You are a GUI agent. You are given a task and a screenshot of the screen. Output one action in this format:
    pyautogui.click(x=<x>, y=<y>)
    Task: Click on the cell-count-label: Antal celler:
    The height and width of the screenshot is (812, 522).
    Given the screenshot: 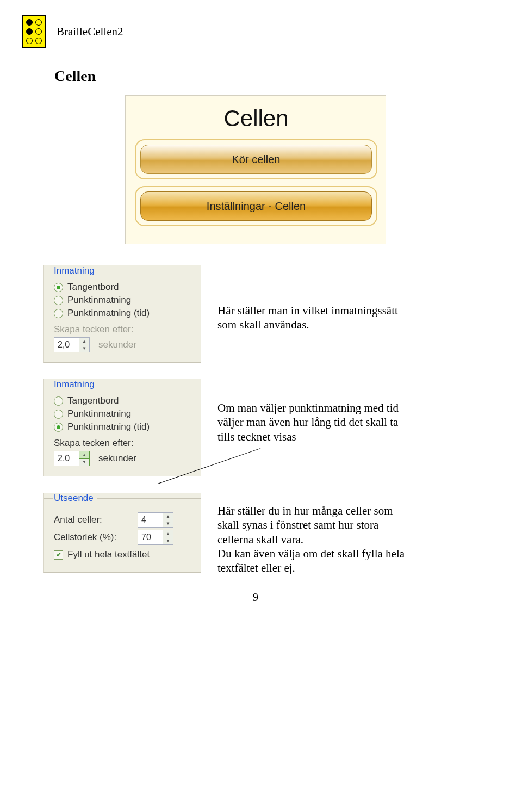 What is the action you would take?
    pyautogui.click(x=78, y=520)
    